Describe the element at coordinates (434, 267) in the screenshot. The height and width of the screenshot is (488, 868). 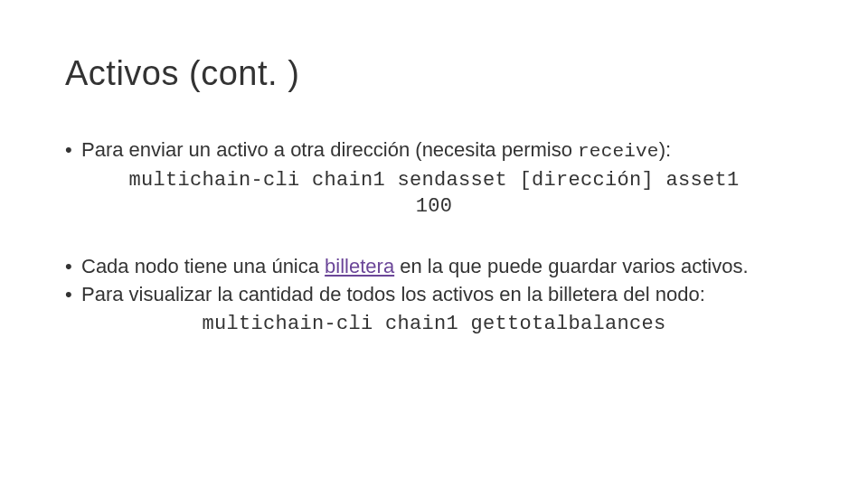
I see `bullet-item-wallet: Cada nodo tiene una única billetera en l…` at that location.